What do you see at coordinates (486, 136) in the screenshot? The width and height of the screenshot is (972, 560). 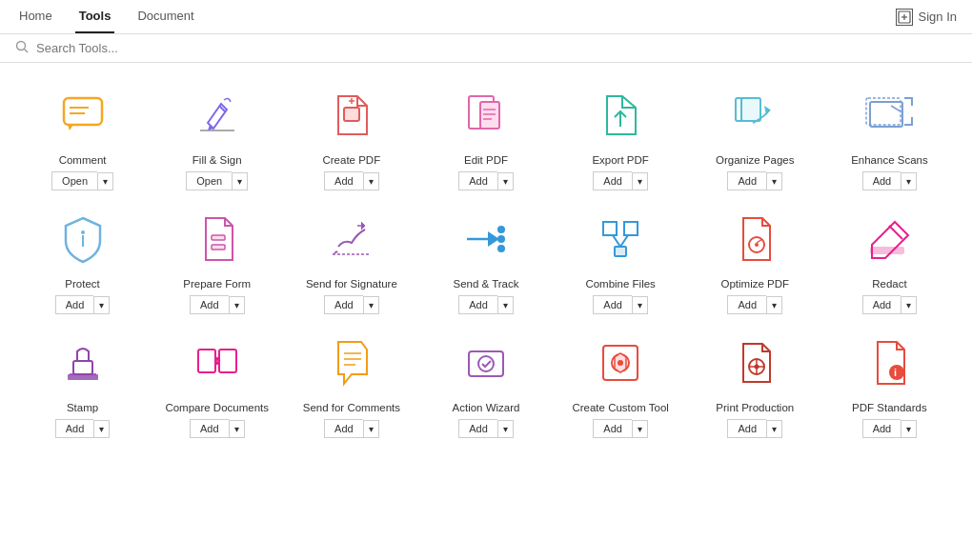 I see `tool-edit-pdf: Edit PDF Add ▾` at bounding box center [486, 136].